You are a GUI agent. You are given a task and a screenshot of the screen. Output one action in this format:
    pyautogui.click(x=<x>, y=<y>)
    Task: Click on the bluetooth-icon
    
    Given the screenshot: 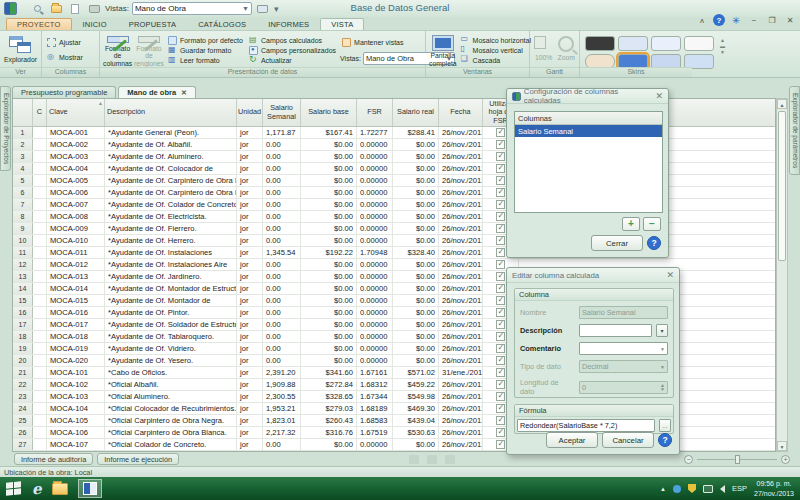 What is the action you would take?
    pyautogui.click(x=677, y=489)
    